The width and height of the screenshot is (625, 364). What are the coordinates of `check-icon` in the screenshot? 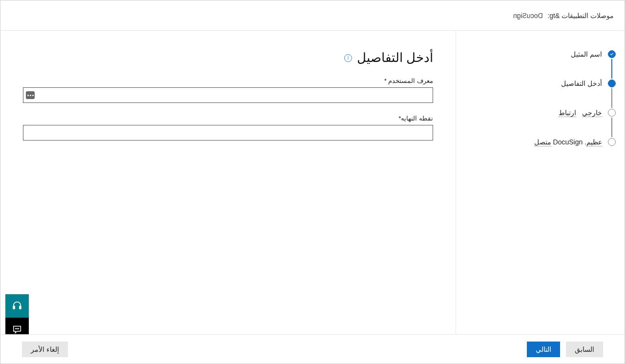 It's located at (612, 54).